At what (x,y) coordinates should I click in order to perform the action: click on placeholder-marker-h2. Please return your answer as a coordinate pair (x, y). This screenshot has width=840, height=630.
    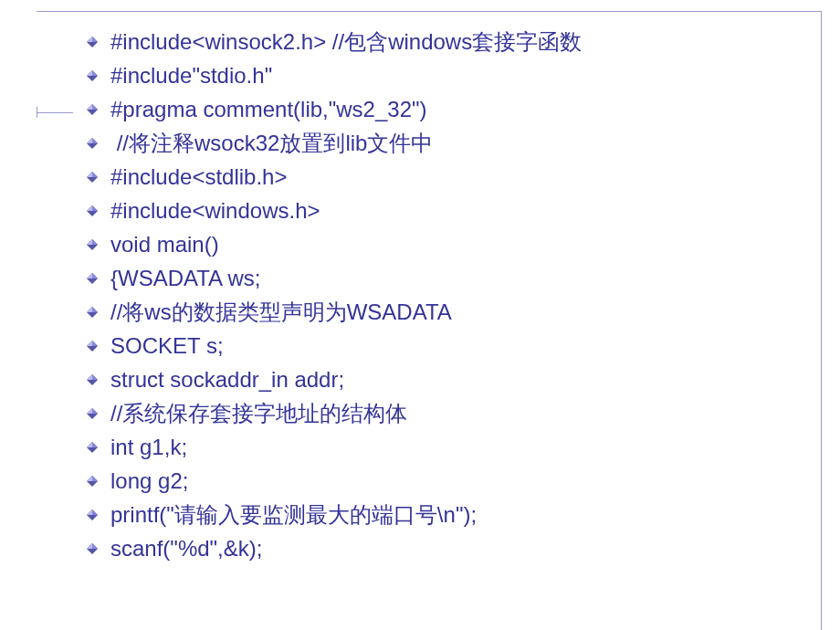
    Looking at the image, I should click on (59, 113).